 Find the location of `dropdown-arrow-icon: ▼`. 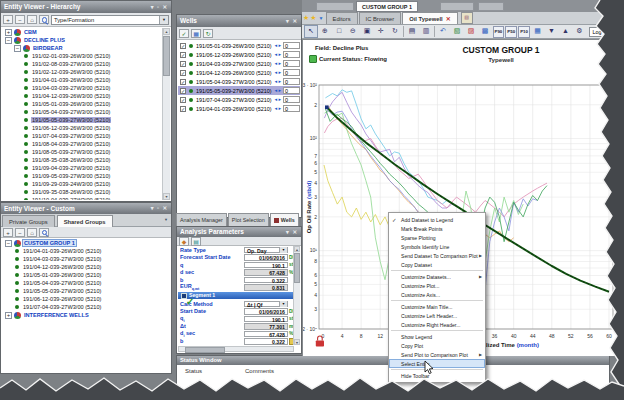

dropdown-arrow-icon: ▼ is located at coordinates (283, 250).